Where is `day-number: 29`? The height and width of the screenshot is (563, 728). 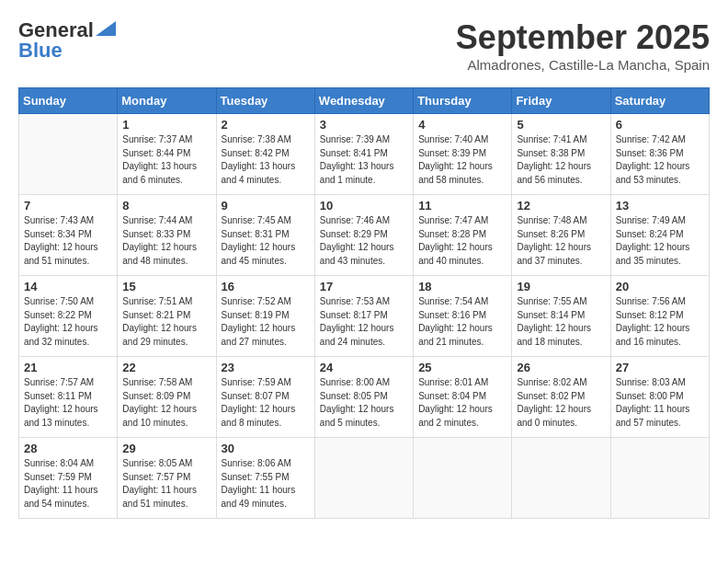 day-number: 29 is located at coordinates (166, 449).